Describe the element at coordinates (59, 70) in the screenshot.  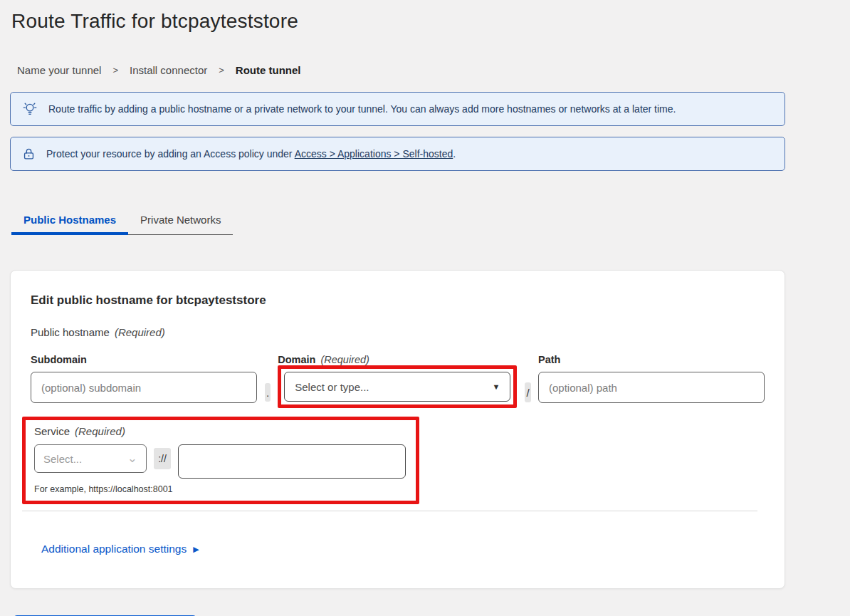
I see `breadcrumb-name-your-tunnel: Name your tunnel` at that location.